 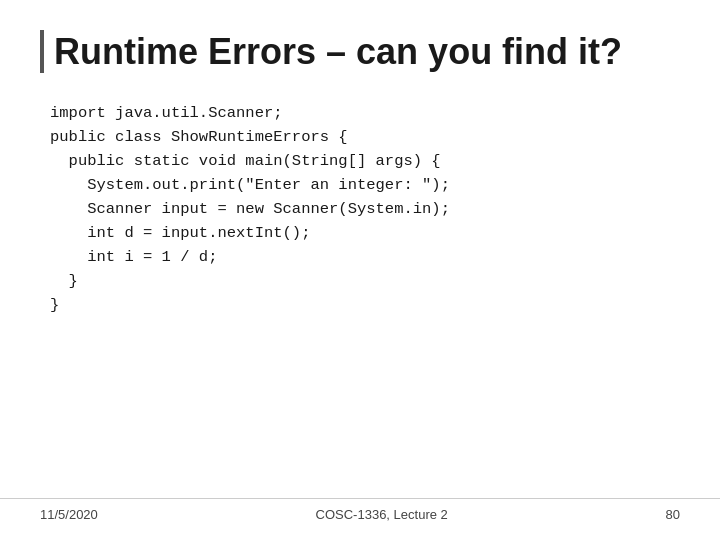 What do you see at coordinates (69, 514) in the screenshot?
I see `footer-date: 11/5/2020` at bounding box center [69, 514].